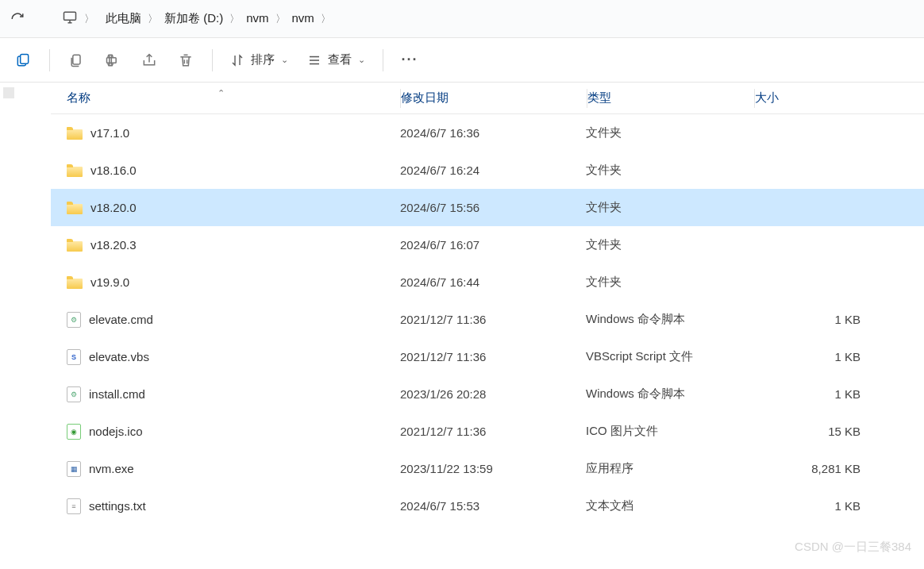 Image resolution: width=924 pixels, height=569 pixels. Describe the element at coordinates (113, 60) in the screenshot. I see `rename-button` at that location.